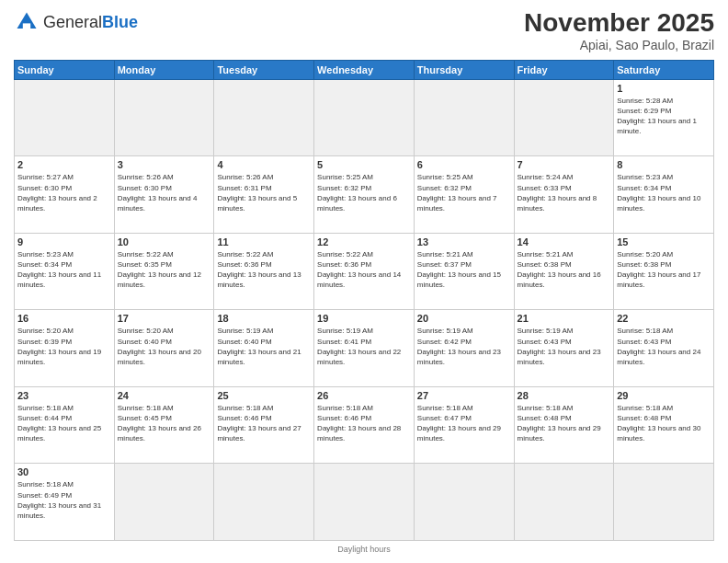  I want to click on day-info: Sunrise: 5:21 AMSunset: 6:37 PMDaylight:…, so click(464, 270).